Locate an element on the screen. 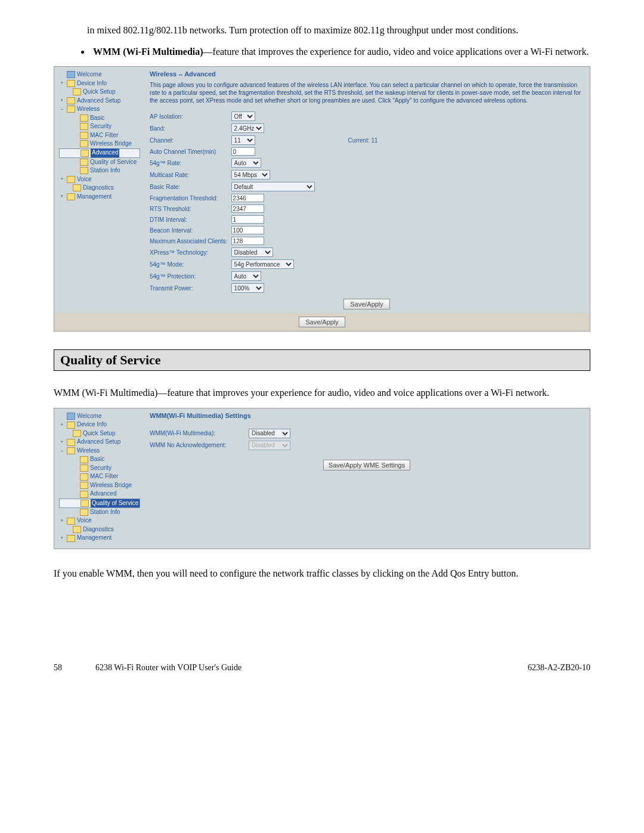  field-label: WMM No Acknowledgement: is located at coordinates (199, 445).